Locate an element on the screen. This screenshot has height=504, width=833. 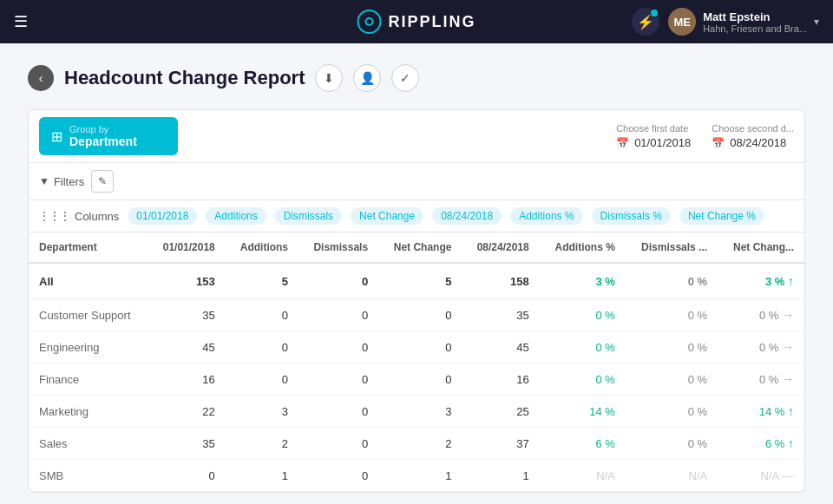
table-row: Sales 35 2 0 2 37 6 % 0 % 6 % ↑ is located at coordinates (416, 444).